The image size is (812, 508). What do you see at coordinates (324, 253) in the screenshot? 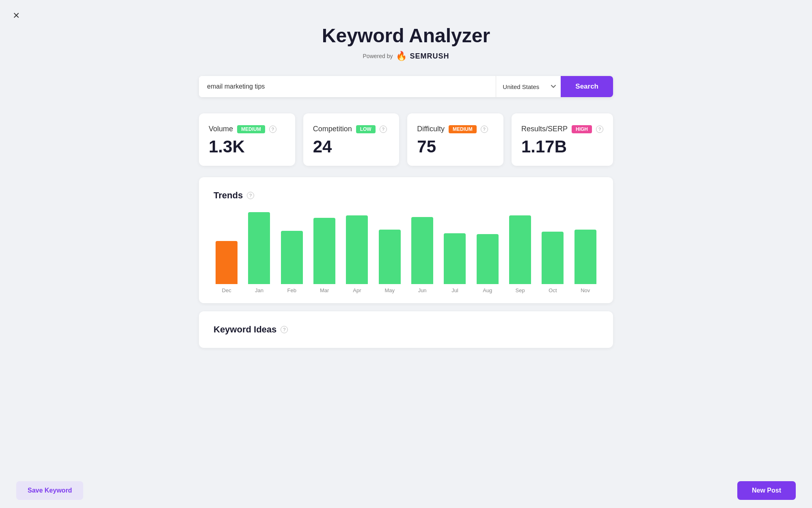
I see `bar-group-mar: Mar` at bounding box center [324, 253].